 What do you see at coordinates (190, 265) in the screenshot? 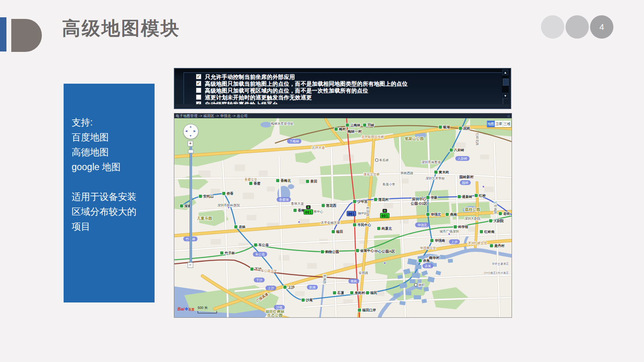
I see `zoom-out-button: −` at bounding box center [190, 265].